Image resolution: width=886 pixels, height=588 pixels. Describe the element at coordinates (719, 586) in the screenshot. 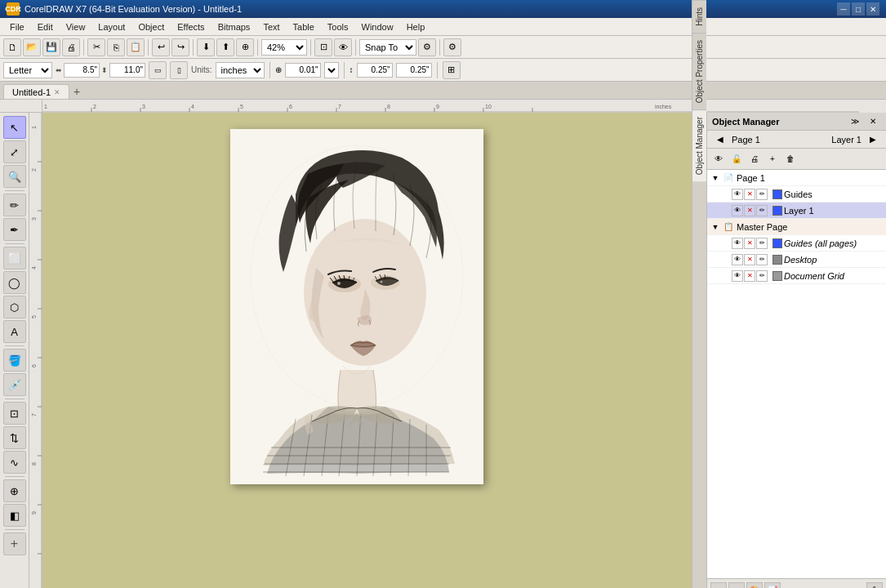

I see `show-objects-btn: ≡` at that location.